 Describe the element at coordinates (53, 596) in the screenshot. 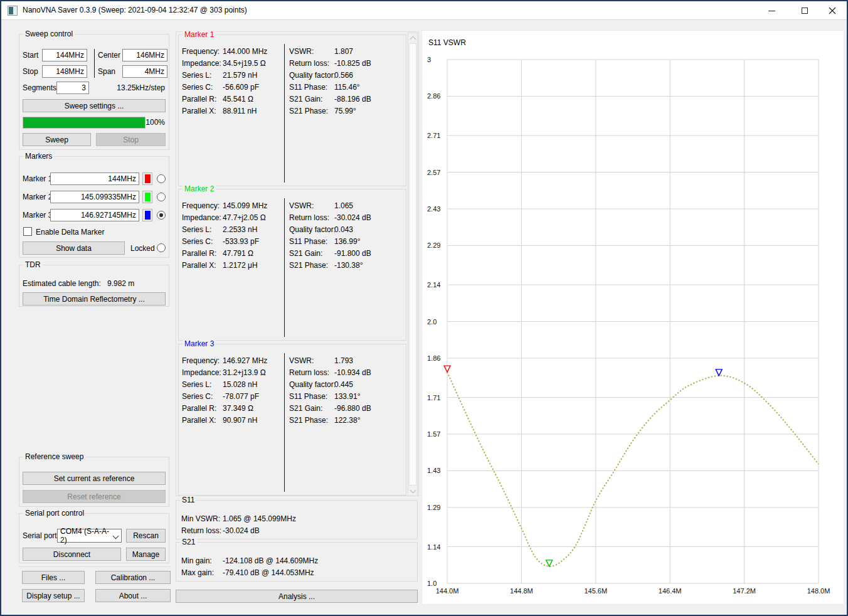

I see `display-setup-button: Display setup ...` at that location.